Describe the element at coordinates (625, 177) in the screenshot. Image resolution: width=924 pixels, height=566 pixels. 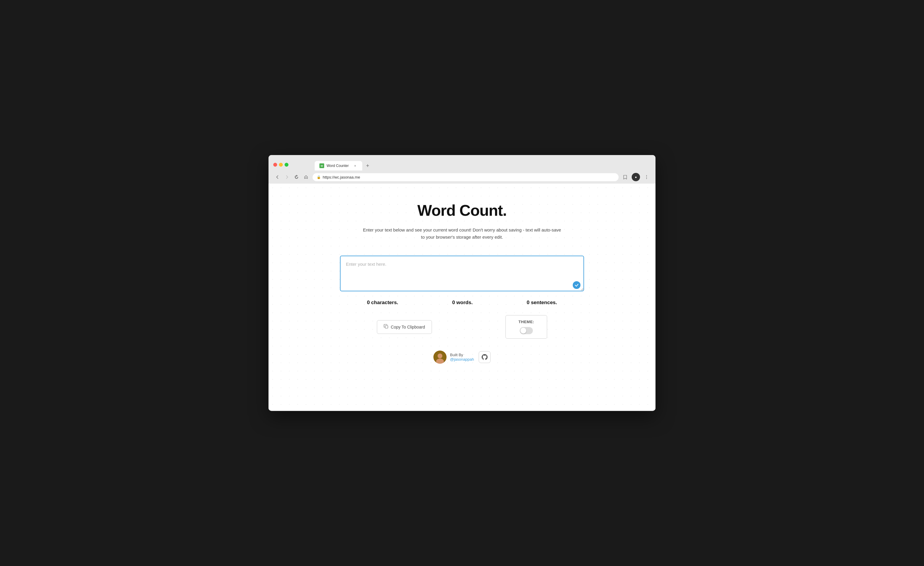
I see `bookmark-button` at that location.